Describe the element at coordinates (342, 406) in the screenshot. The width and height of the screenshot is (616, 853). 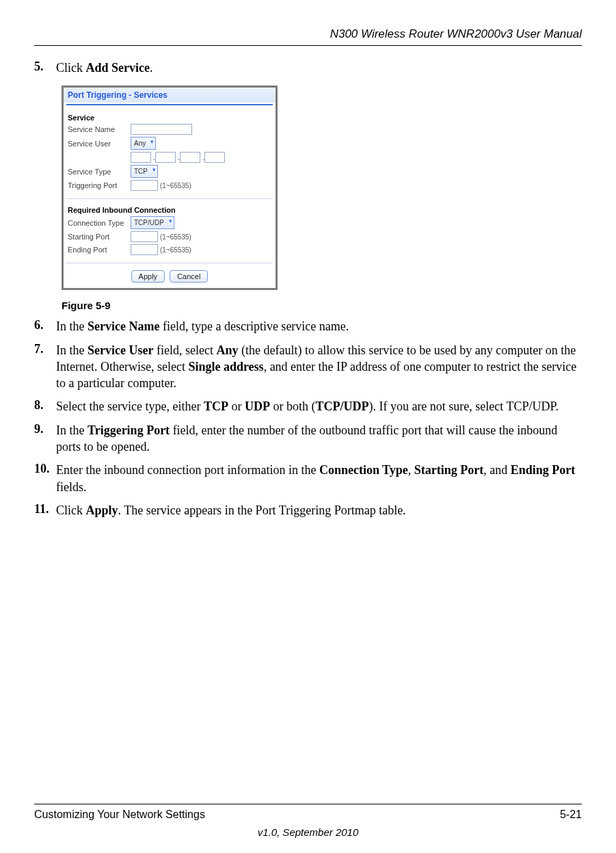
I see `bold: TCP/UDP` at that location.